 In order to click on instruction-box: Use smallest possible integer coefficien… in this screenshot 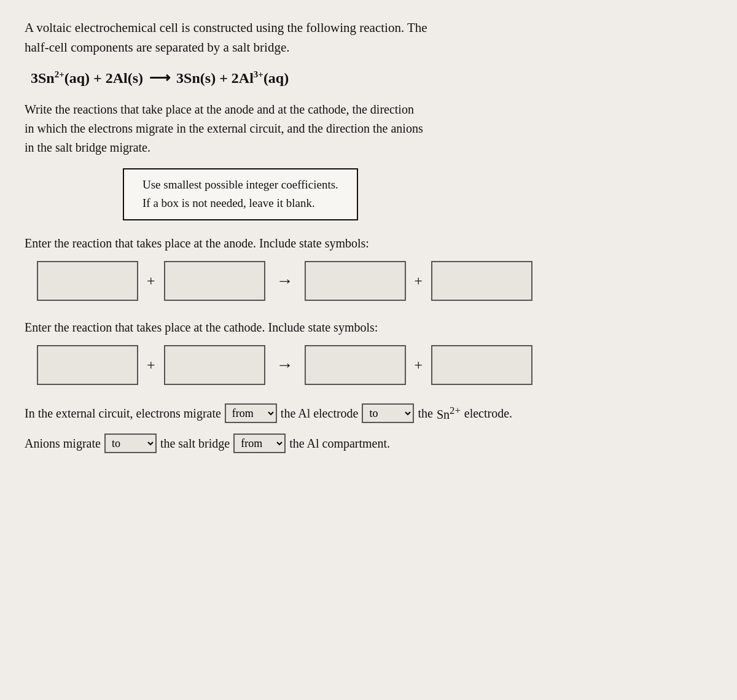, I will do `click(241, 194)`.